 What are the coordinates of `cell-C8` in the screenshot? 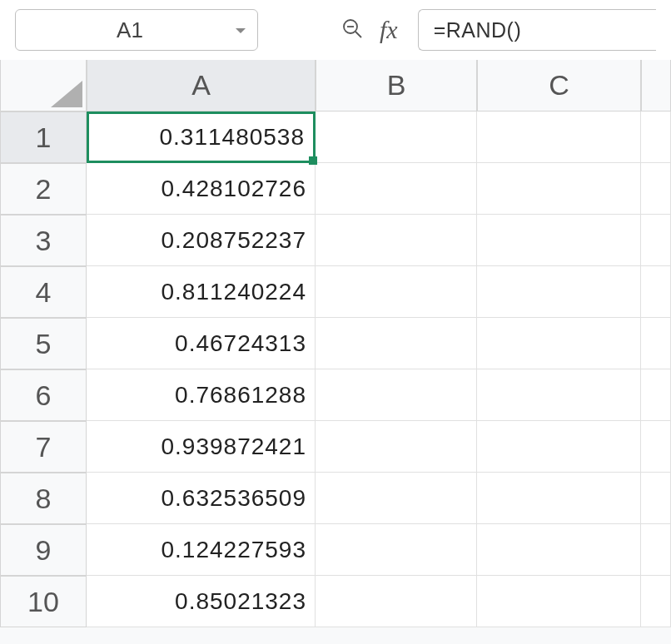 It's located at (559, 498).